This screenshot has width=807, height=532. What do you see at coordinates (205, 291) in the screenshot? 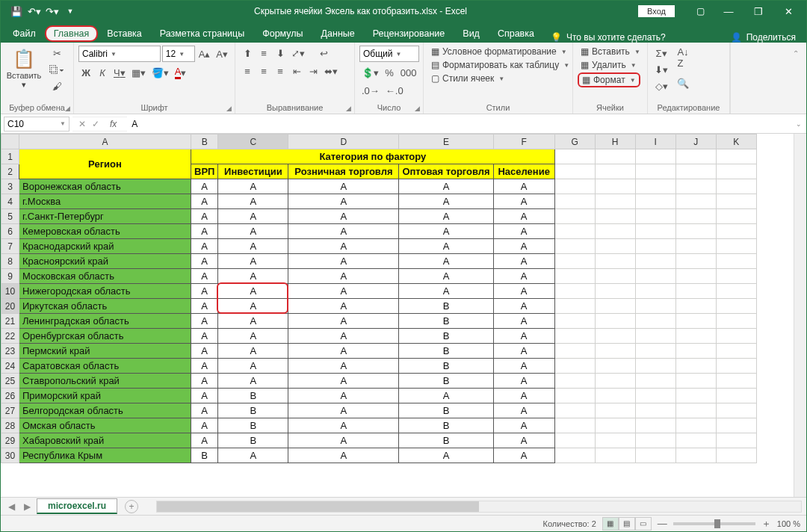
I see `cell-B10: A` at bounding box center [205, 291].